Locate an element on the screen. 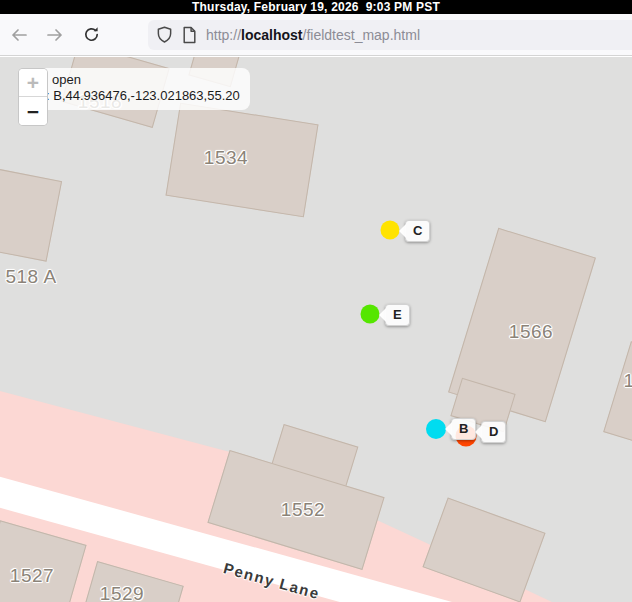 The image size is (632, 602). building-right-edge is located at coordinates (618, 400).